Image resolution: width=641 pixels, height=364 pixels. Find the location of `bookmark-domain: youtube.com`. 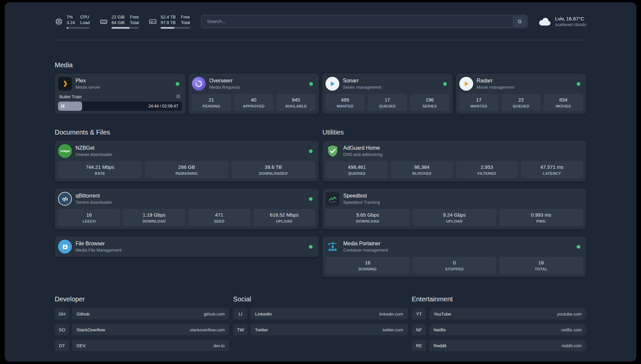

bookmark-domain: youtube.com is located at coordinates (569, 314).